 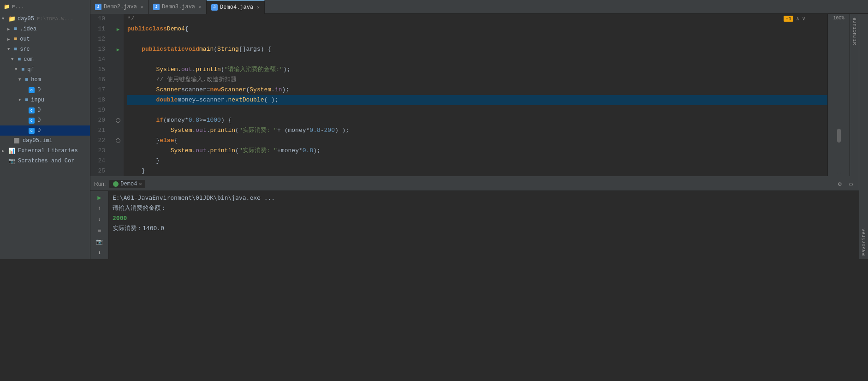 What do you see at coordinates (477, 120) in the screenshot?
I see `code-line-20: if (money * 0.8 >= 1000) {` at bounding box center [477, 120].